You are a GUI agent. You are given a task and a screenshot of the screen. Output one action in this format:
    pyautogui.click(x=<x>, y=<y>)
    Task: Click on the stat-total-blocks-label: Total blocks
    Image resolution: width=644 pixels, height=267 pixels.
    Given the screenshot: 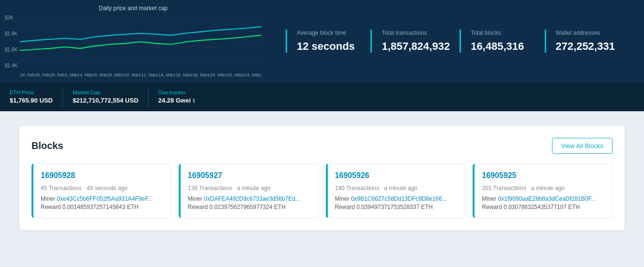 What is the action you would take?
    pyautogui.click(x=503, y=33)
    